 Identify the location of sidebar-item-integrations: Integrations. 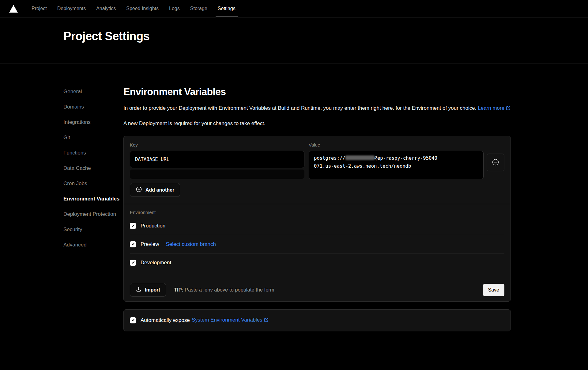
(93, 123).